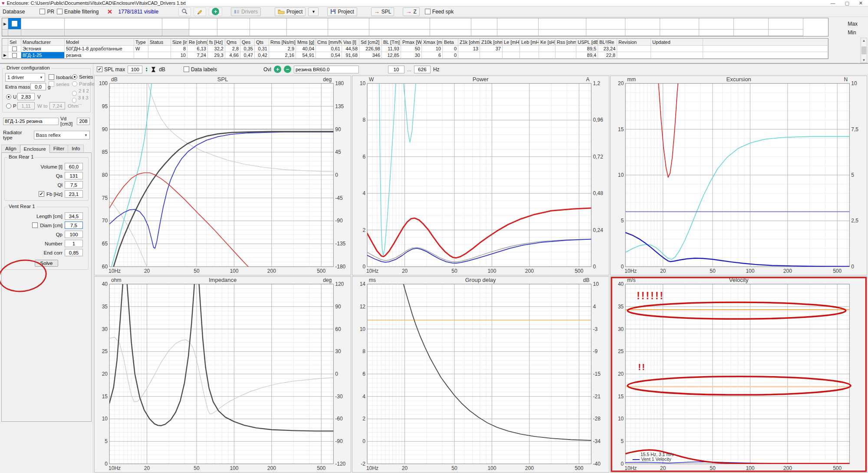  I want to click on end-corr-input, so click(74, 253).